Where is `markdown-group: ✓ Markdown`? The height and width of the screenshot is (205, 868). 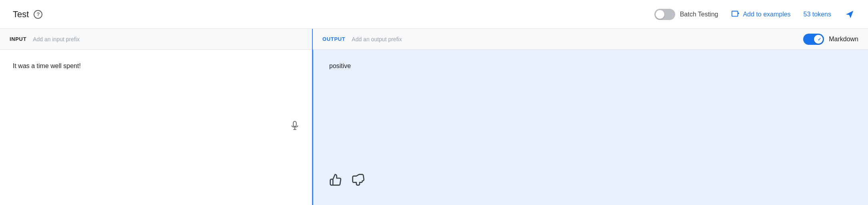
markdown-group: ✓ Markdown is located at coordinates (831, 39).